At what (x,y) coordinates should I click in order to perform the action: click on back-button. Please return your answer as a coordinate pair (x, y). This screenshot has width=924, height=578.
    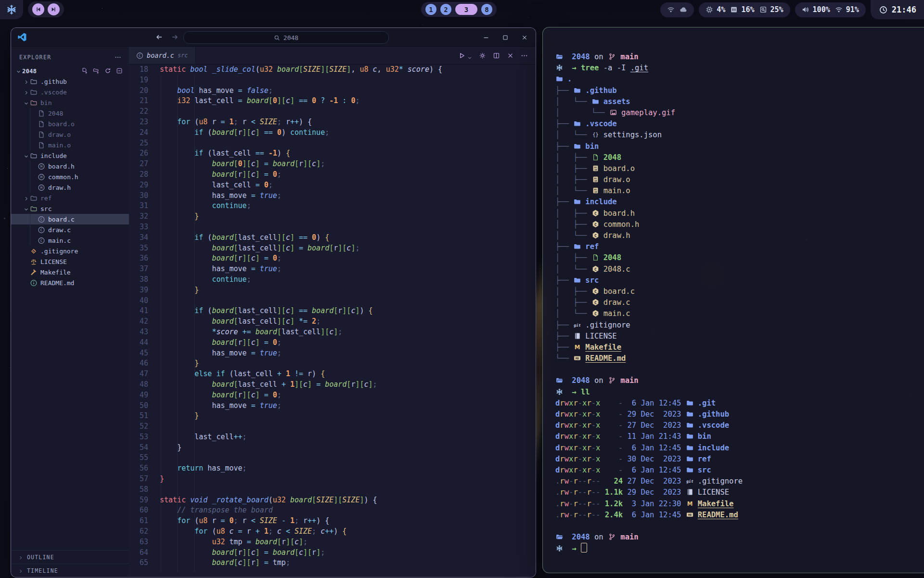
    Looking at the image, I should click on (159, 37).